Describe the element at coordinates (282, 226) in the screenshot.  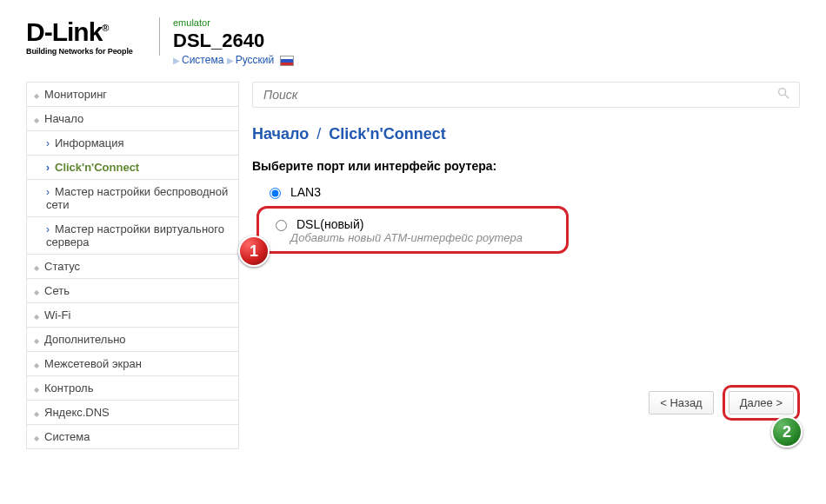
I see `radio-dsl` at that location.